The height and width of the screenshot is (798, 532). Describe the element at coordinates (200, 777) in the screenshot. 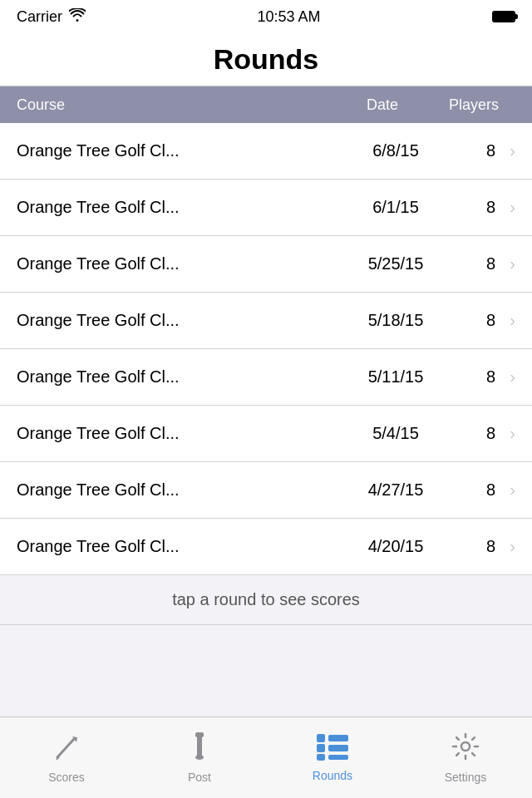

I see `tab-post-label: Post` at that location.